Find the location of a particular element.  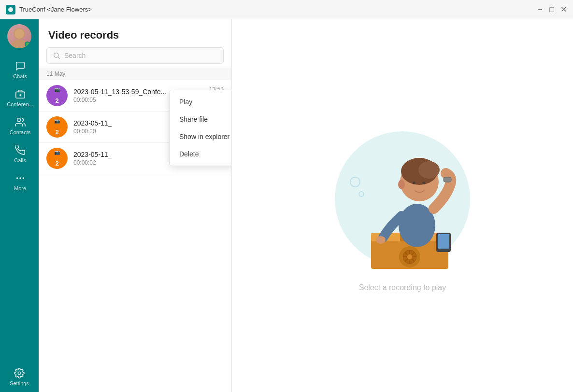

sidebar-item-contacts-label: Contacts is located at coordinates (20, 132).